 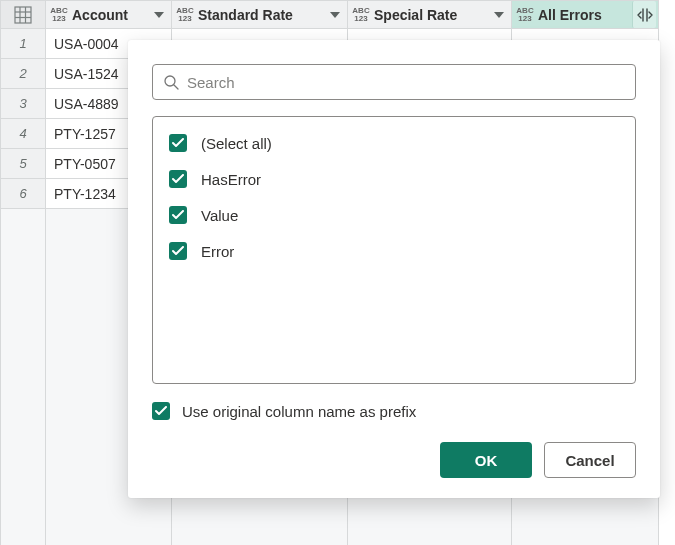 What do you see at coordinates (586, 15) in the screenshot?
I see `column-header-all-errors: ABC123 All Errors` at bounding box center [586, 15].